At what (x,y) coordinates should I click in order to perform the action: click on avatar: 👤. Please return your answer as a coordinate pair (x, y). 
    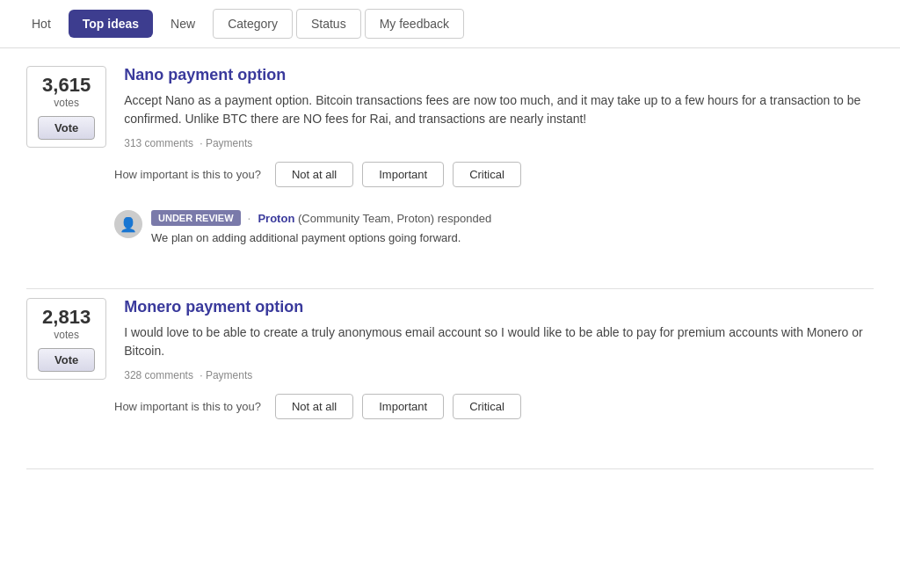
    Looking at the image, I should click on (128, 224).